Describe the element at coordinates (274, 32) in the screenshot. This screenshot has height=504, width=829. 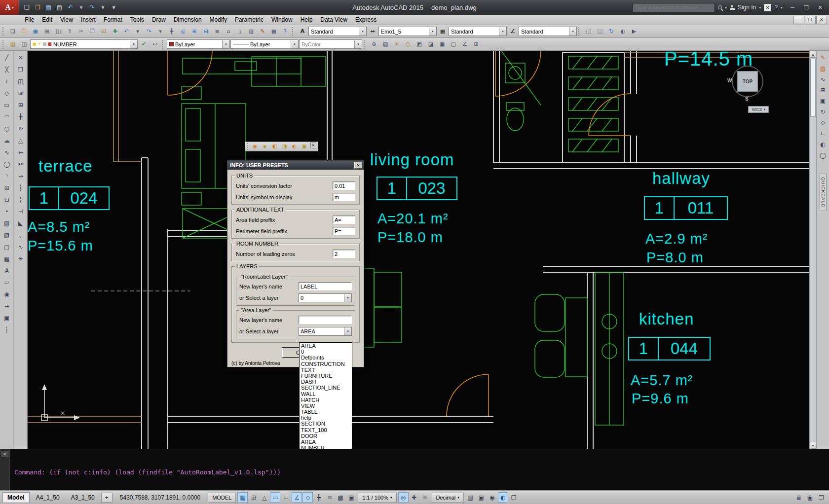
I see `quickcalc-icon: ▦` at that location.